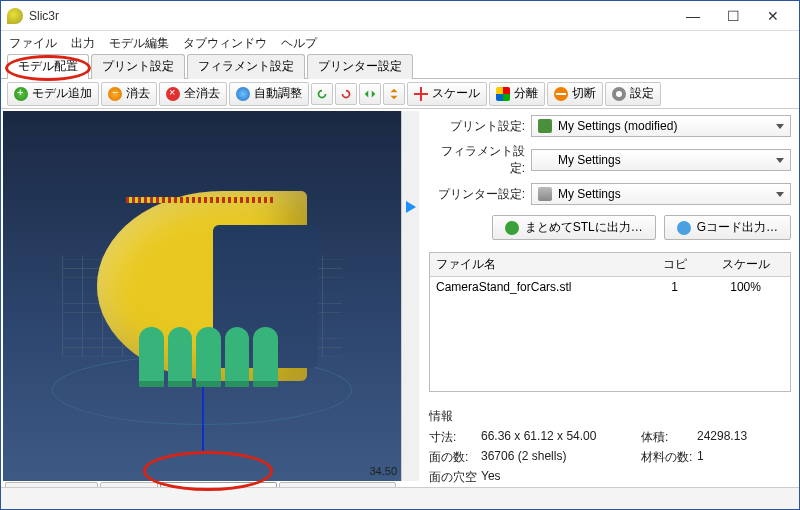 The width and height of the screenshot is (800, 510). What do you see at coordinates (138, 94) in the screenshot?
I see `delete-label: 消去` at bounding box center [138, 94].